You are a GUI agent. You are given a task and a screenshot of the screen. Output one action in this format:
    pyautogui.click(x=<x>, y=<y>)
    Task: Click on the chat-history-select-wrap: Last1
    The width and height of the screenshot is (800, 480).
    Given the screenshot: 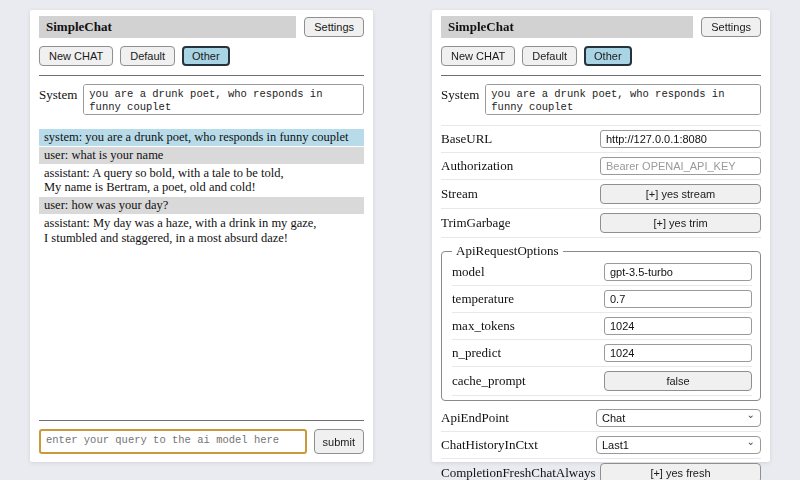 What is the action you would take?
    pyautogui.click(x=678, y=445)
    